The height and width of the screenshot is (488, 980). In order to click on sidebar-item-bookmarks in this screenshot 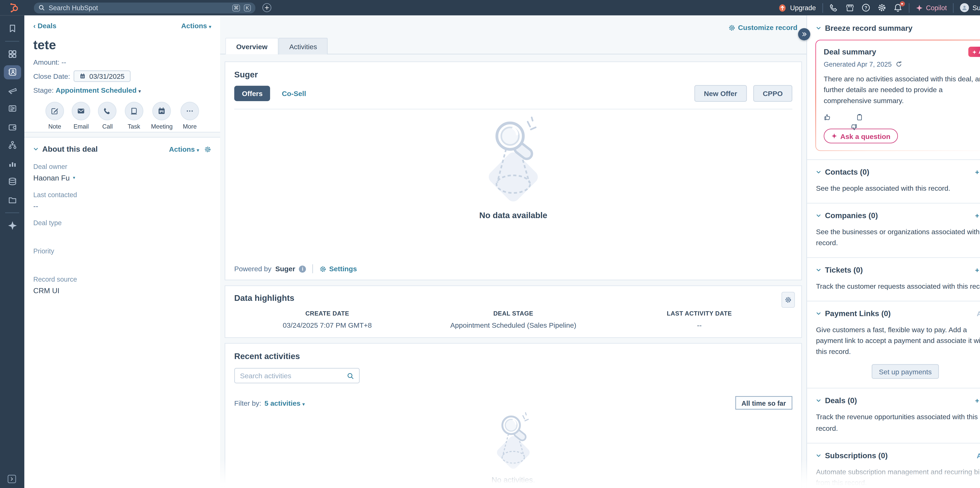, I will do `click(12, 28)`.